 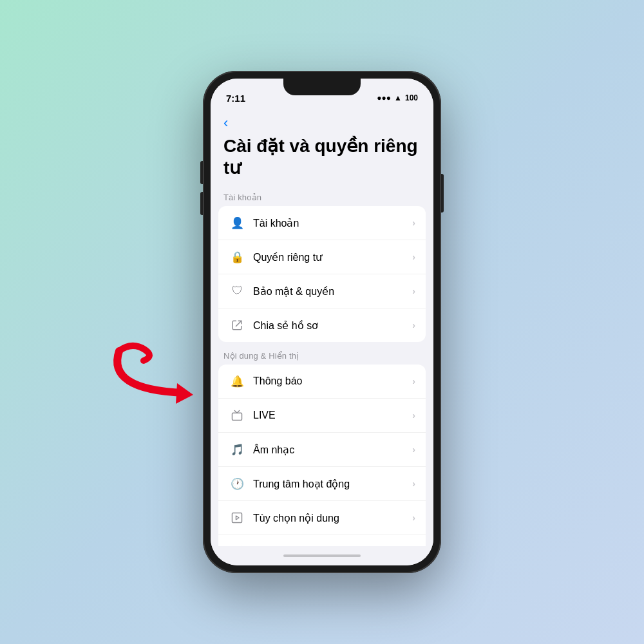 I want to click on account-menu-group: 👤 Tài khoản › 🔒 Quyền riêng tư › 🛡 Bảo m…, so click(x=322, y=274).